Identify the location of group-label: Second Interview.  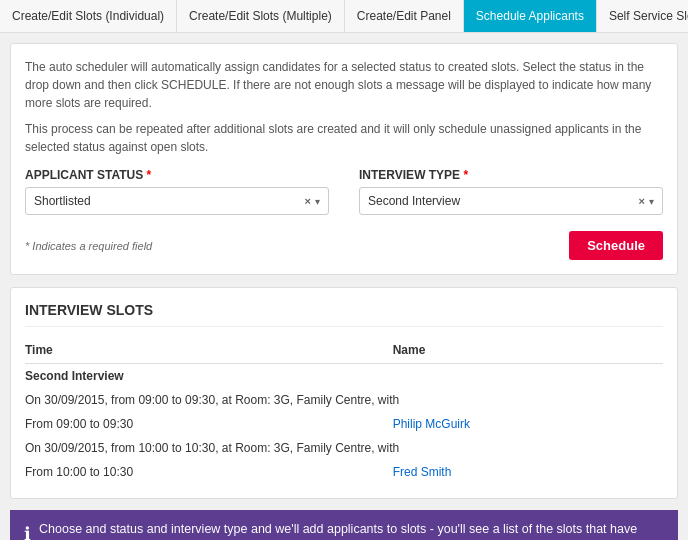
(344, 376).